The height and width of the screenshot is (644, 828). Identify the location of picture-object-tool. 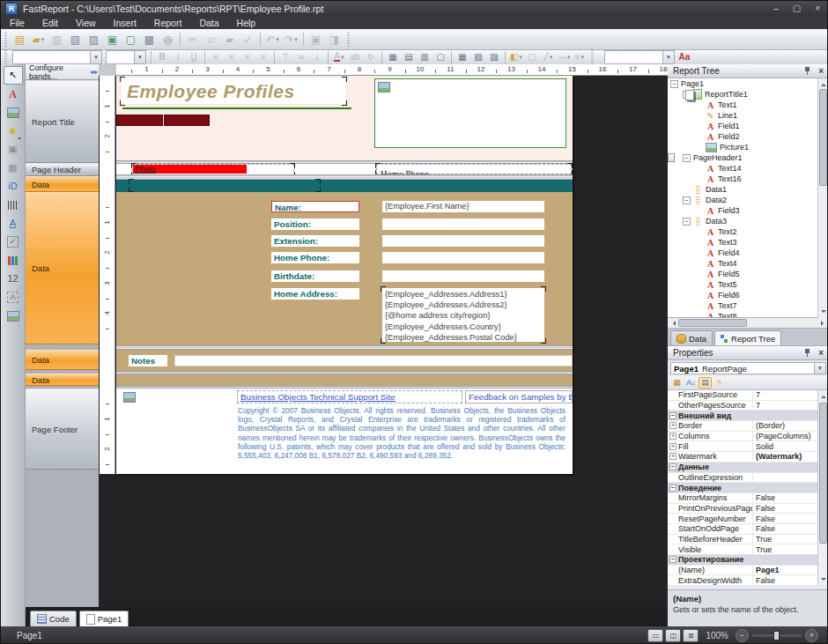
(13, 113).